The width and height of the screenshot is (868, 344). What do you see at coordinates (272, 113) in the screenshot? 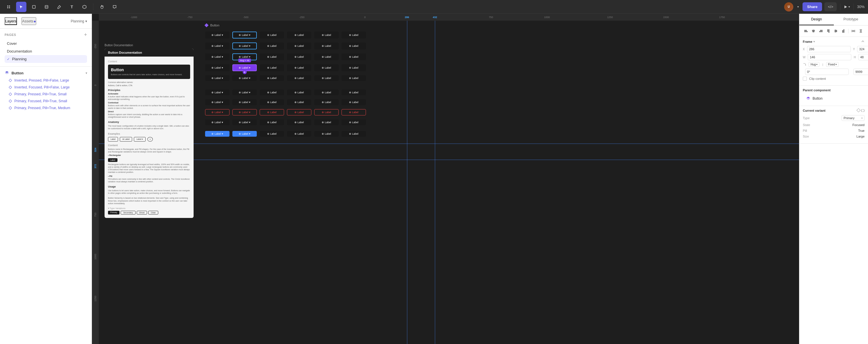
I see `btn2-r3c3: ⊕ Label` at bounding box center [272, 113].